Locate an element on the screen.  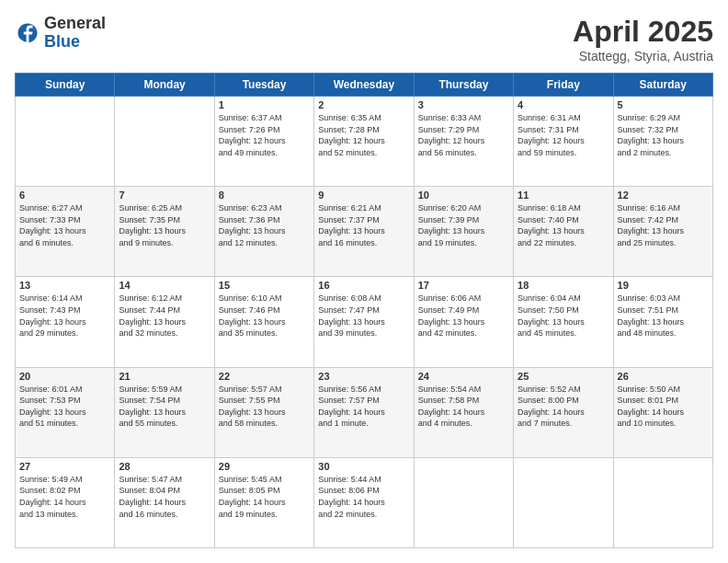
cell-2-1: 14Sunrise: 6:12 AM Sunset: 7:44 PM Dayli… is located at coordinates (165, 322).